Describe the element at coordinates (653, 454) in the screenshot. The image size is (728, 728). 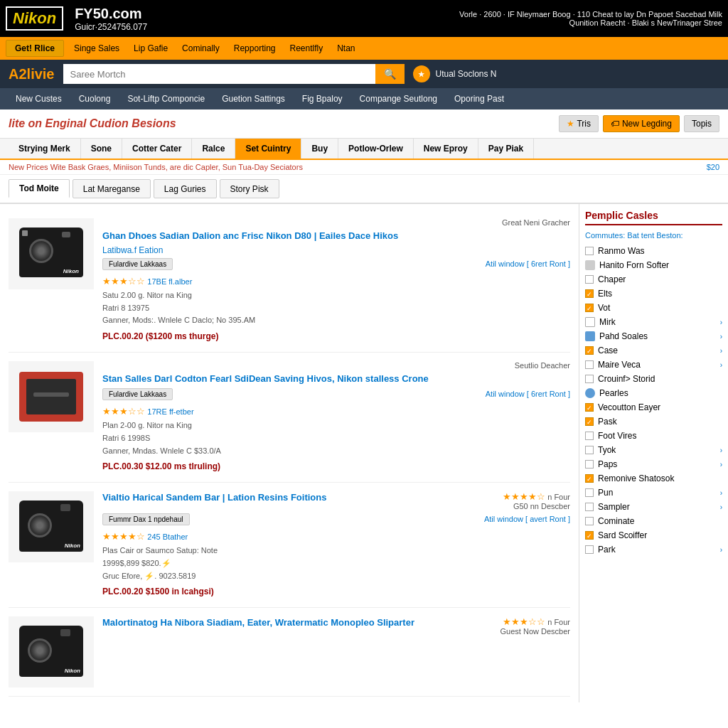
I see `sidebar: Pemplic Casles Commutes: Bat tent Beston…` at that location.